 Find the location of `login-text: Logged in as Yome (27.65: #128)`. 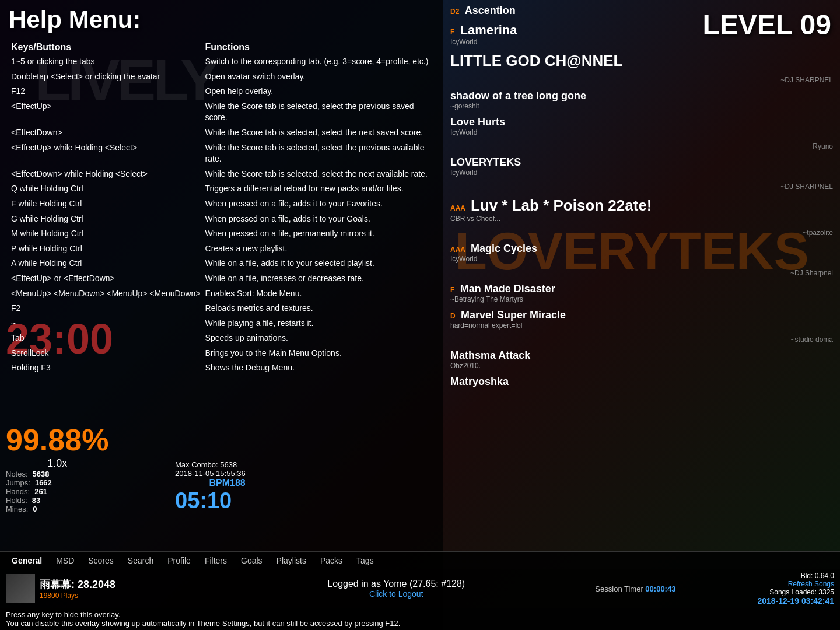

login-text: Logged in as Yome (27.65: #128) is located at coordinates (396, 584).